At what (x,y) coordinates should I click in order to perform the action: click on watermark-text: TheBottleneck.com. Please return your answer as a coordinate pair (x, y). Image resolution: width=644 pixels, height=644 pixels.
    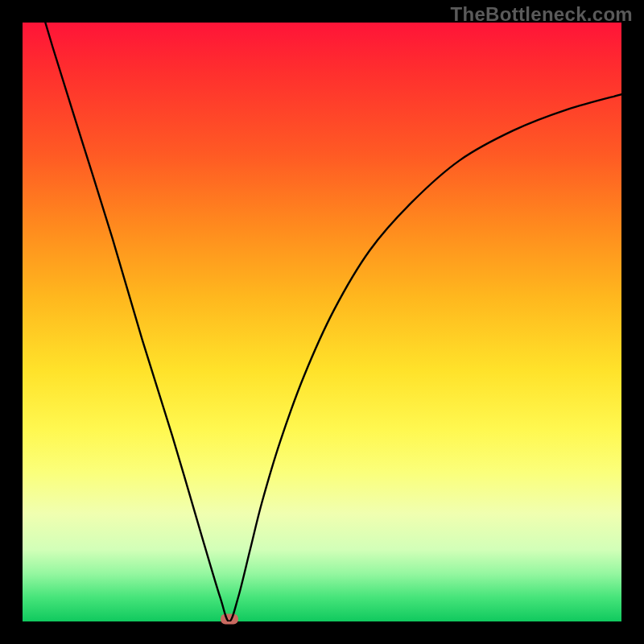
    Looking at the image, I should click on (542, 14).